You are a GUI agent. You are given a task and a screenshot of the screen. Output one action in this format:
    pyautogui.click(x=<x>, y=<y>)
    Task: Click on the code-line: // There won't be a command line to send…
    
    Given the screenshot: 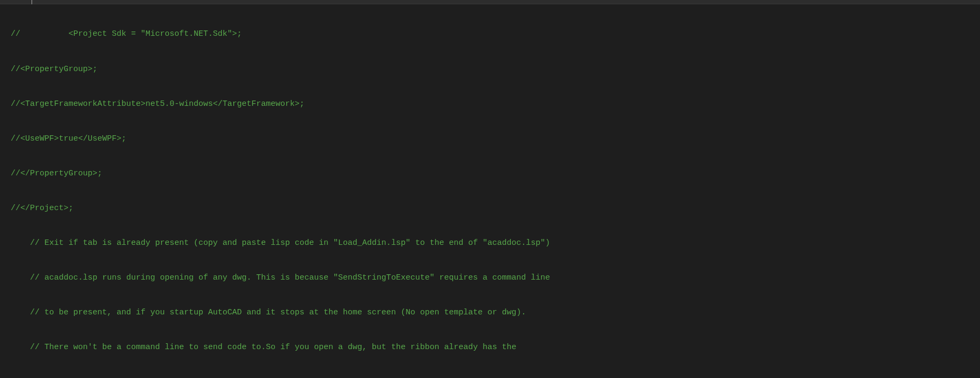 What is the action you would take?
    pyautogui.click(x=490, y=348)
    